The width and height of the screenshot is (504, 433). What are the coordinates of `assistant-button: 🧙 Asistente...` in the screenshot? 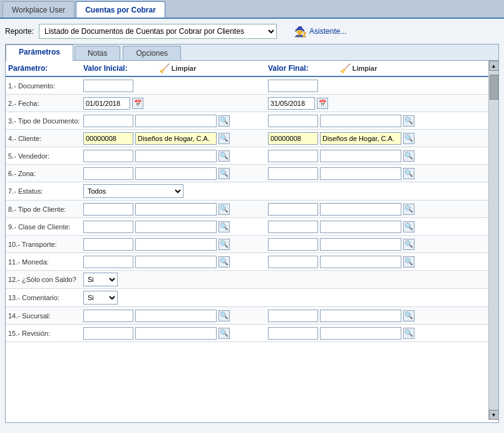 It's located at (321, 31).